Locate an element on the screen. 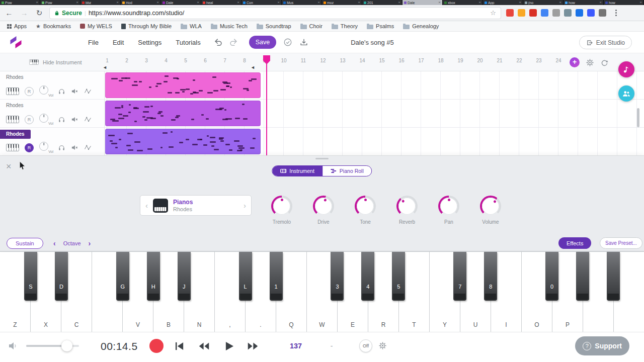 The image size is (644, 362). track-scrollbar is located at coordinates (638, 118).